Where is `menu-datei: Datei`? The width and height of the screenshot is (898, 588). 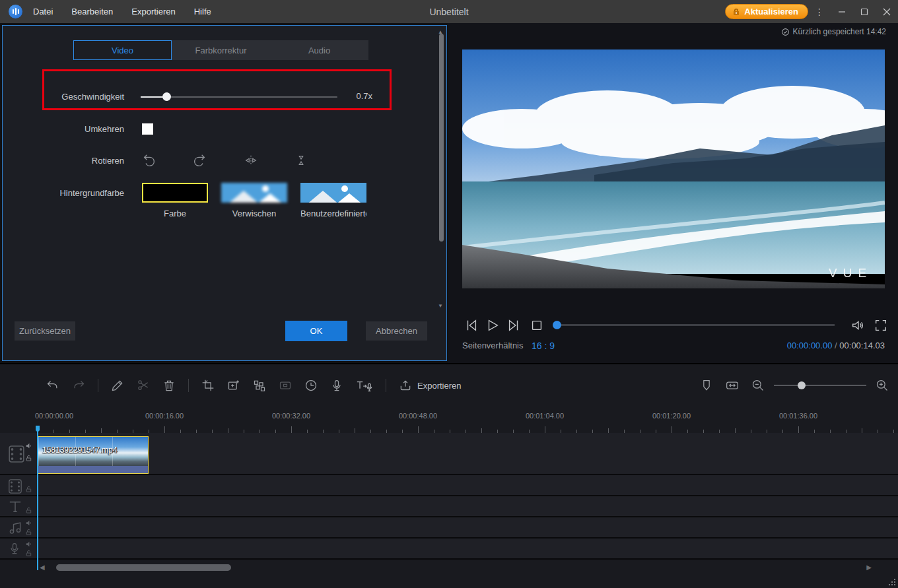 menu-datei: Datei is located at coordinates (43, 12).